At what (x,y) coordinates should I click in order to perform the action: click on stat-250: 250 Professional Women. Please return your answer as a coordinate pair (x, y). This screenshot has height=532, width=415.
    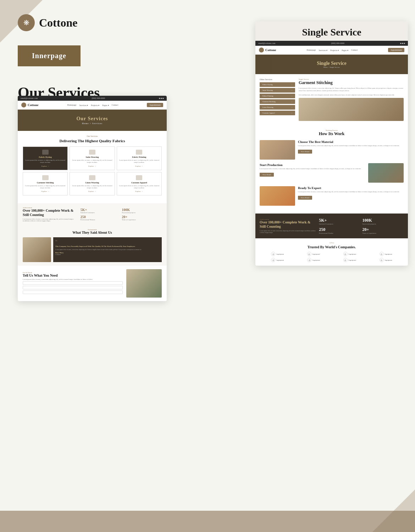
    Looking at the image, I should click on (101, 218).